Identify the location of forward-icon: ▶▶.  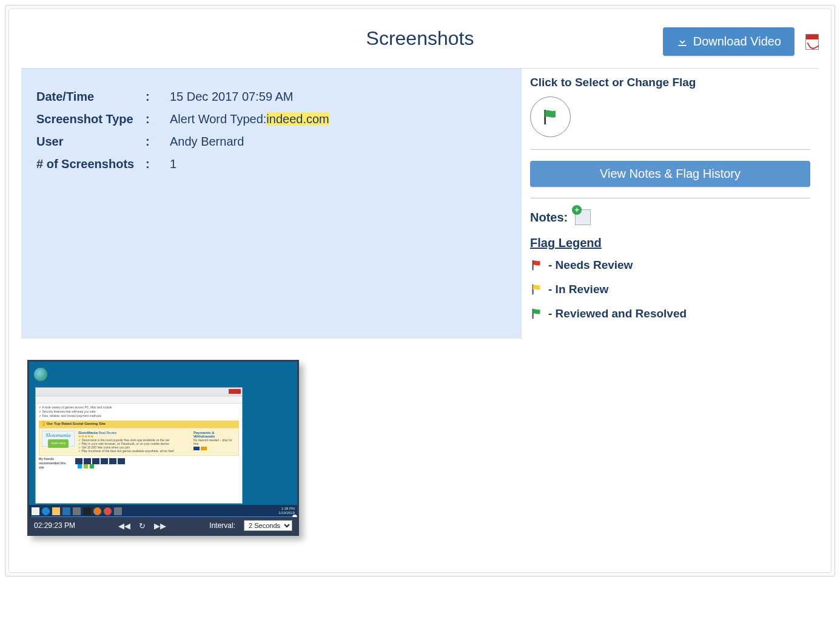
(160, 526).